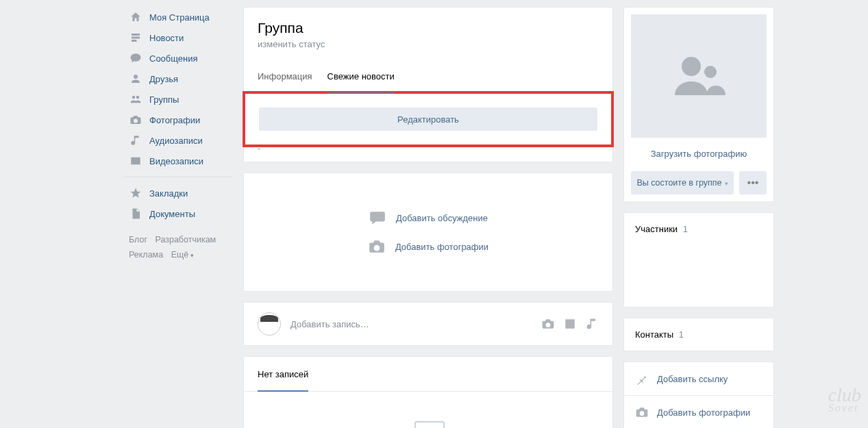 The image size is (868, 428). I want to click on footer-developers: Разработчикам, so click(186, 240).